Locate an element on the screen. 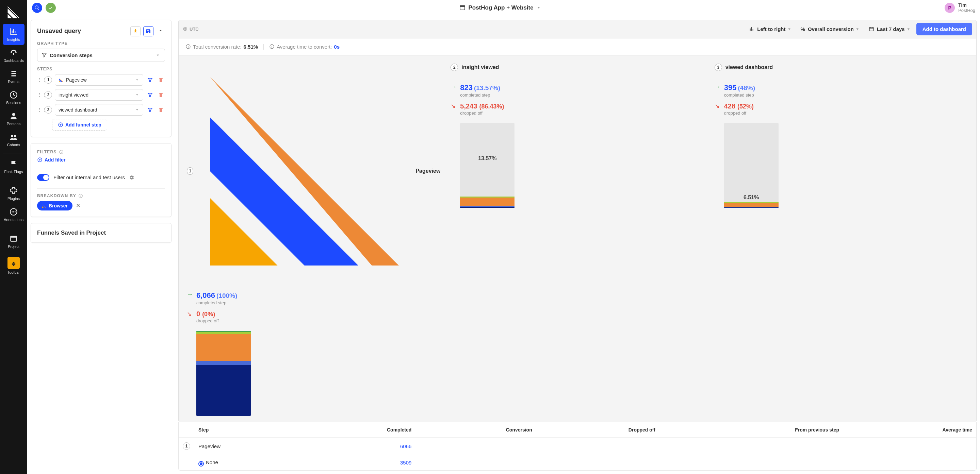  step-name: viewed dashboard is located at coordinates (749, 67).